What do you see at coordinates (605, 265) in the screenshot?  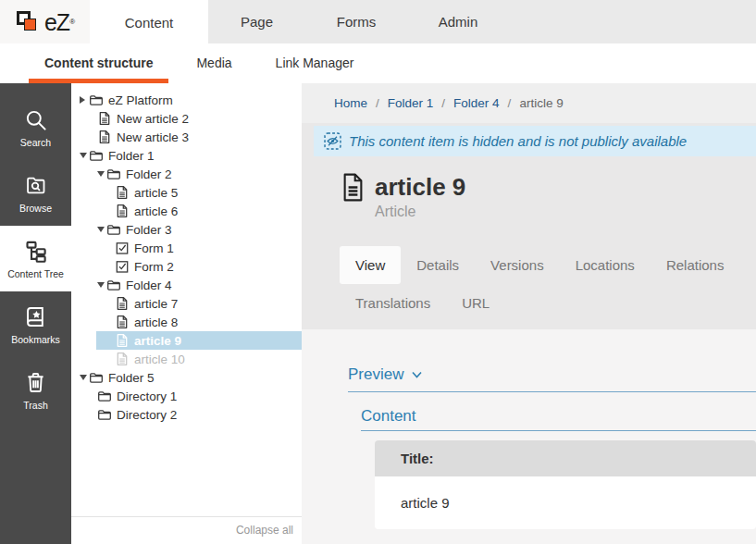 I see `tab-locations: Locations` at bounding box center [605, 265].